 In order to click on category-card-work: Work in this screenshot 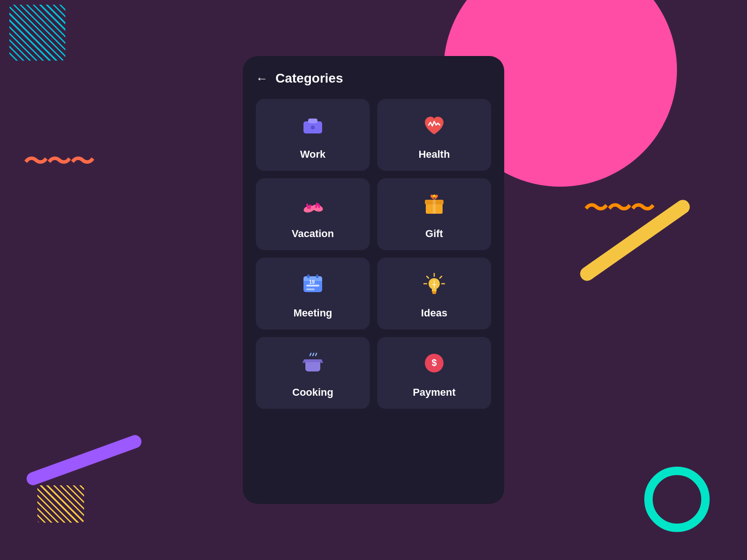, I will do `click(313, 135)`.